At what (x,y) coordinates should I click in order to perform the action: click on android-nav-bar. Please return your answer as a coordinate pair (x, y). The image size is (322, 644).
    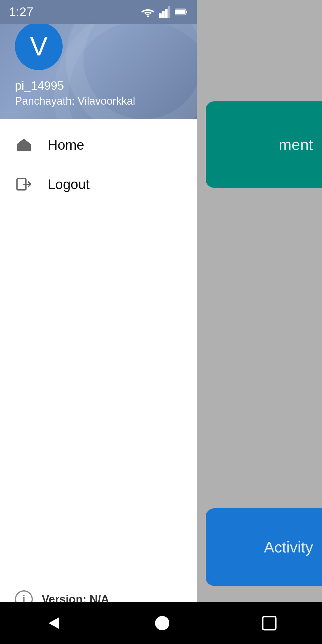
    Looking at the image, I should click on (161, 623).